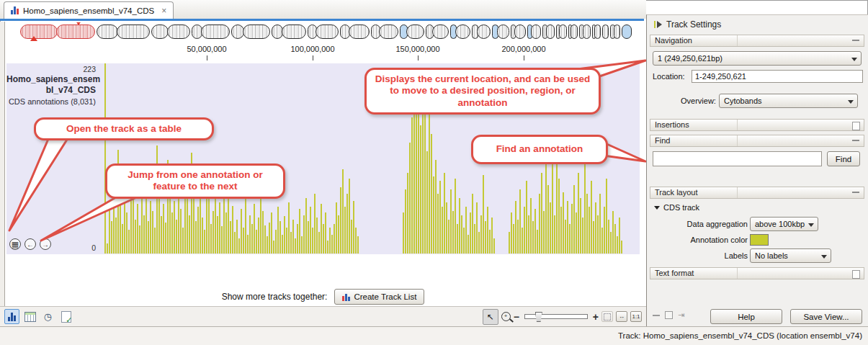 This screenshot has height=345, width=868. What do you see at coordinates (788, 101) in the screenshot?
I see `overview-select: Cytobands` at bounding box center [788, 101].